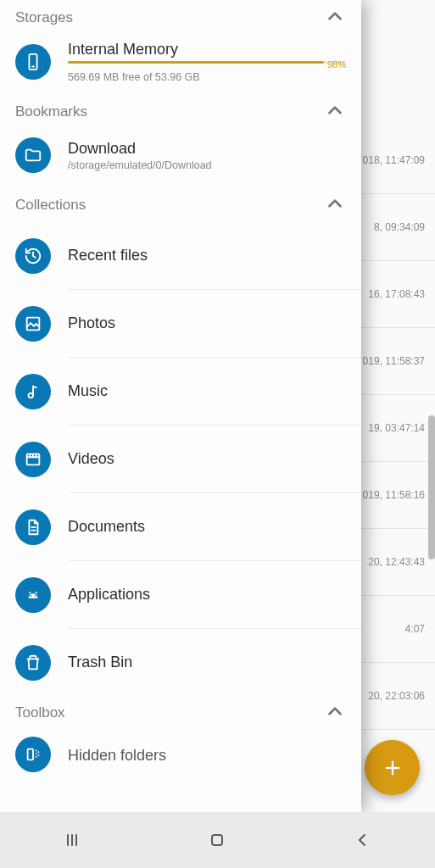  I want to click on collection-label: Videos, so click(207, 459).